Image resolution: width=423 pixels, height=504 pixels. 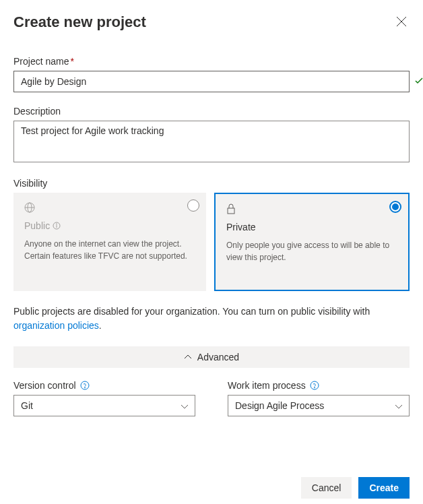 I want to click on dialog-title: Create new project, so click(x=79, y=22).